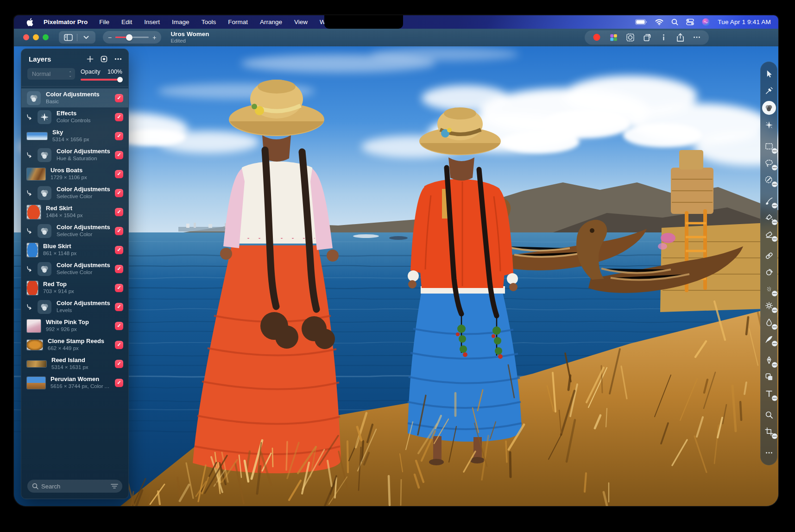  Describe the element at coordinates (75, 344) in the screenshot. I see `layer-row-clone-stamp-reeds: Clone Stamp Reeds662 × 449 px✓` at that location.